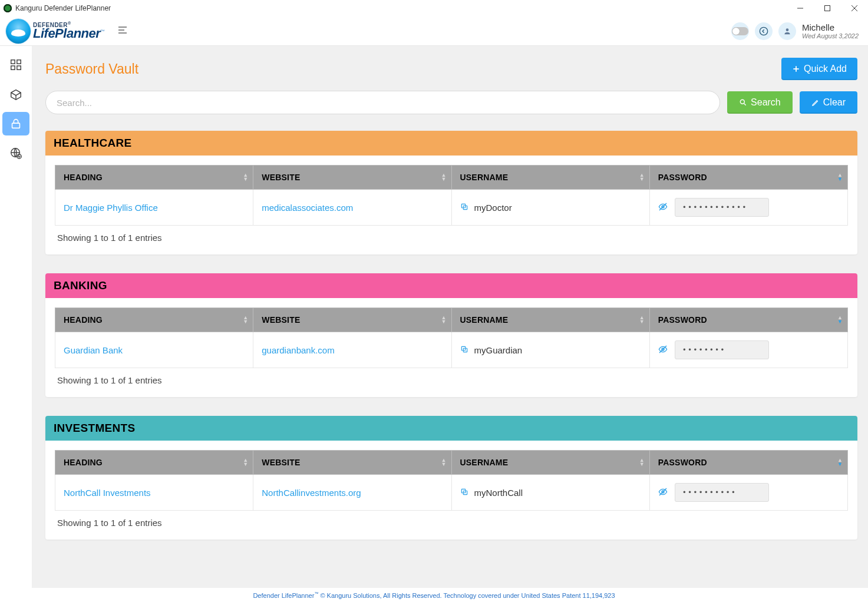 The height and width of the screenshot is (602, 868). Describe the element at coordinates (499, 350) in the screenshot. I see `entry-username: myGuardian` at that location.